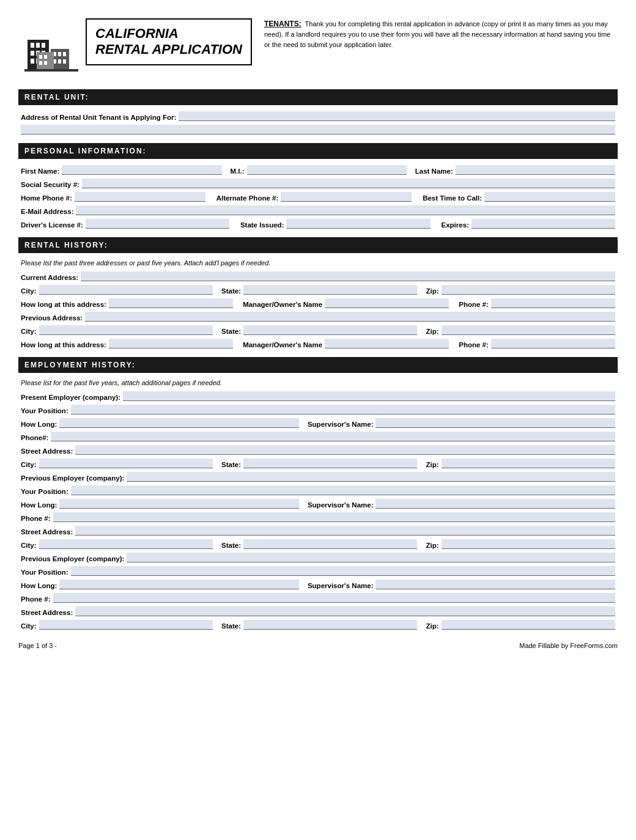  I want to click on ssn-label: Social Security #:, so click(50, 185).